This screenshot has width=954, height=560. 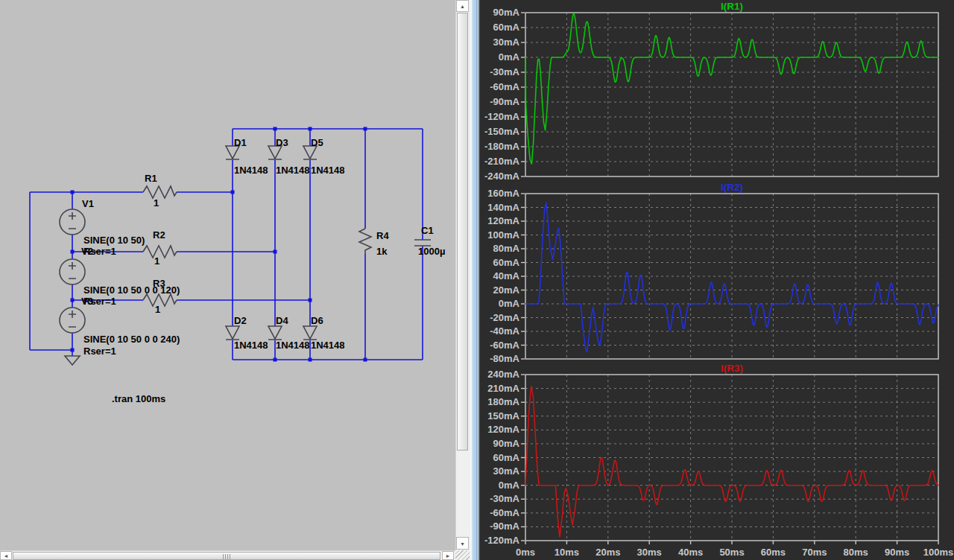 I want to click on r1-name-label: R1, so click(x=151, y=179).